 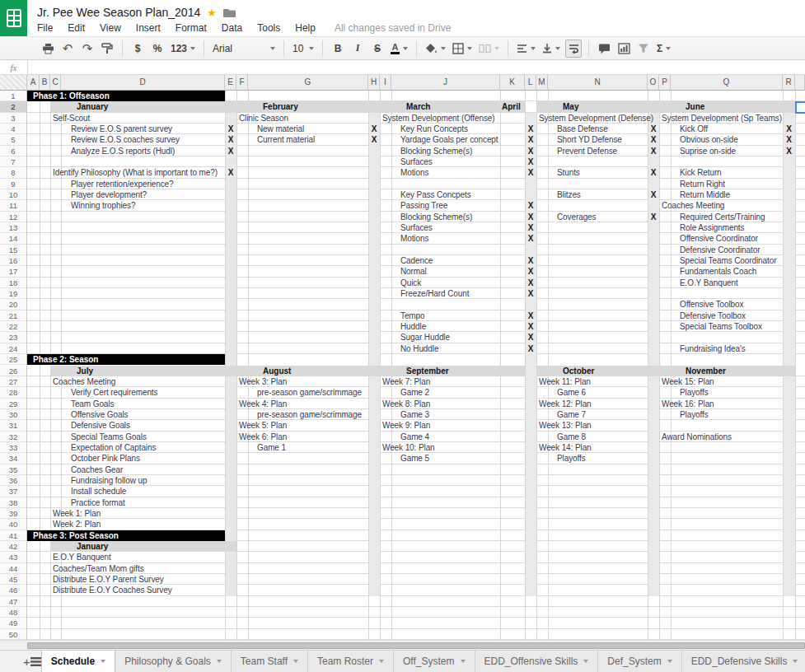 What do you see at coordinates (13, 349) in the screenshot?
I see `row-header-24: 24` at bounding box center [13, 349].